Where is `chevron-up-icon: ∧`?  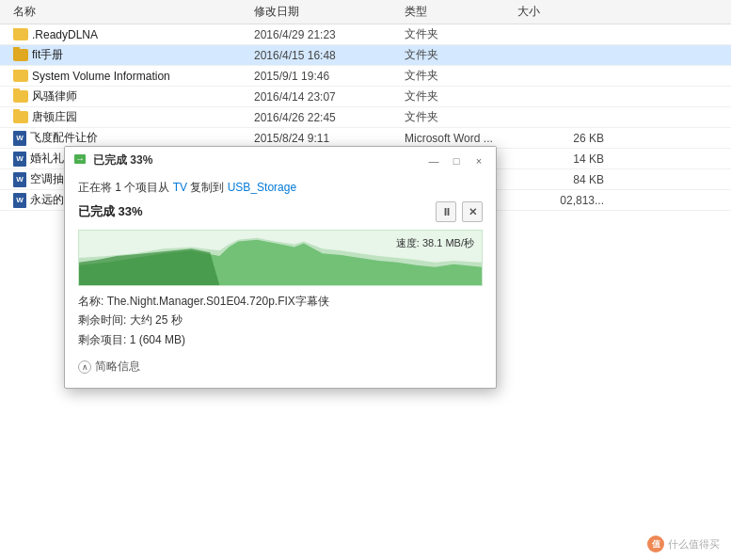 chevron-up-icon: ∧ is located at coordinates (85, 367).